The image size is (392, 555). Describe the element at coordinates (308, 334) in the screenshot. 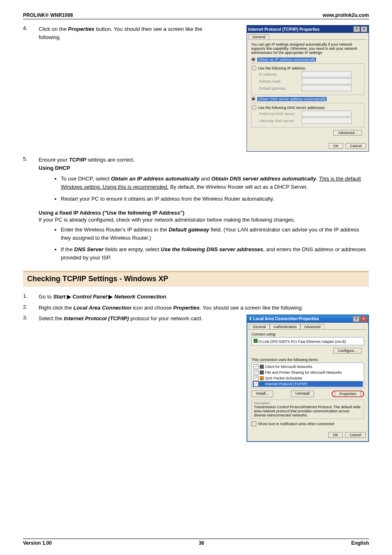

I see `connect-using-label: Connect using:` at that location.